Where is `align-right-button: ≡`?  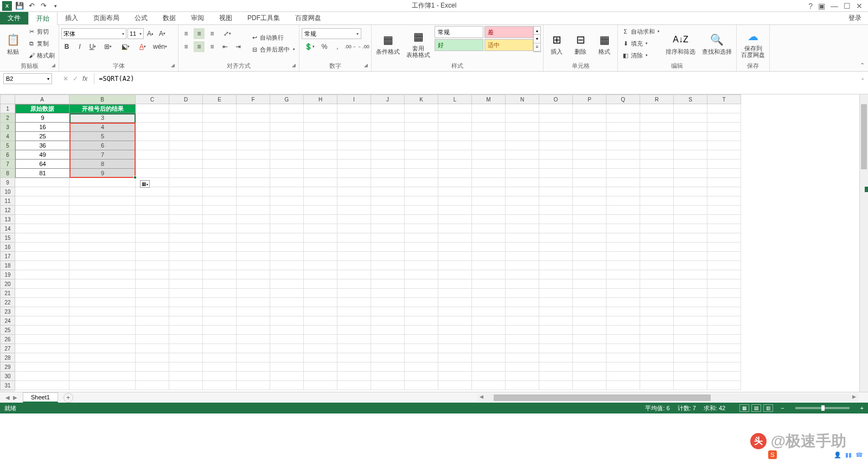
align-right-button: ≡ is located at coordinates (212, 47).